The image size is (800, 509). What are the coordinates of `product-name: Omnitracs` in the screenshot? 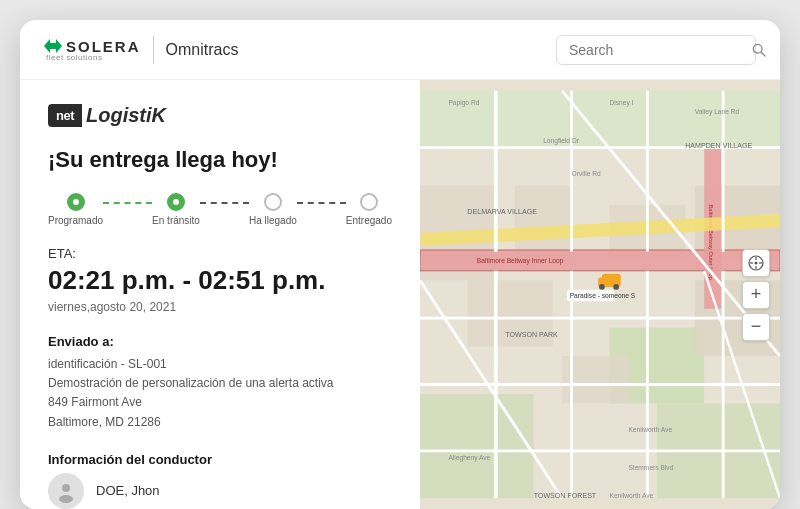 It's located at (202, 50).